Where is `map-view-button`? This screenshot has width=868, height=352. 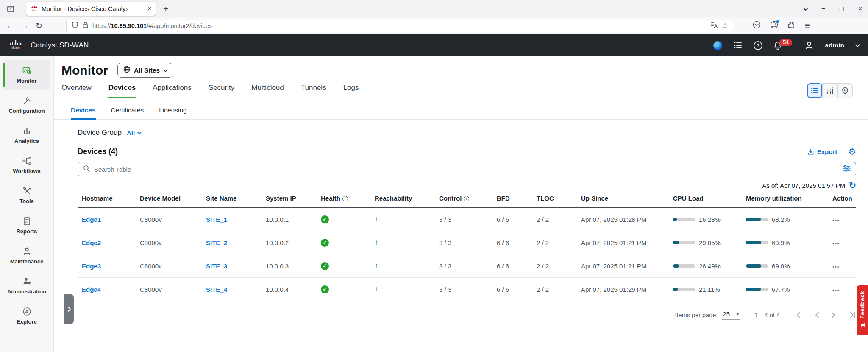 map-view-button is located at coordinates (845, 91).